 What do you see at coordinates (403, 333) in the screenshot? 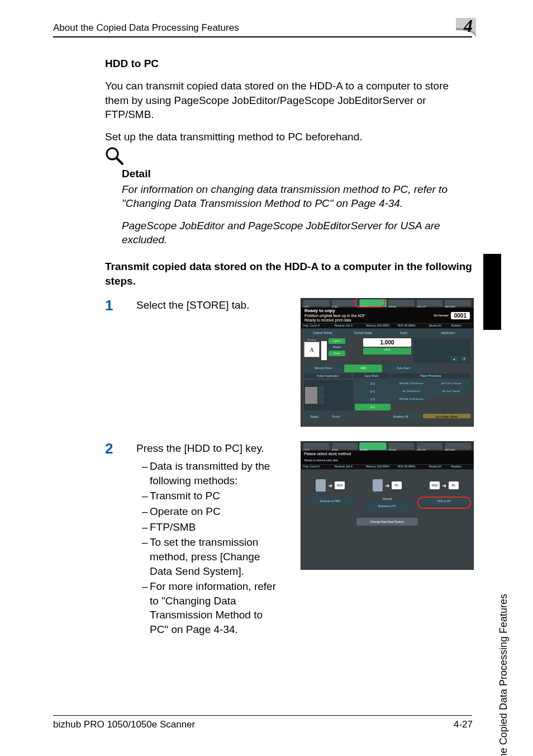
I see `ss1-hdr-zoom: Zoom` at bounding box center [403, 333].